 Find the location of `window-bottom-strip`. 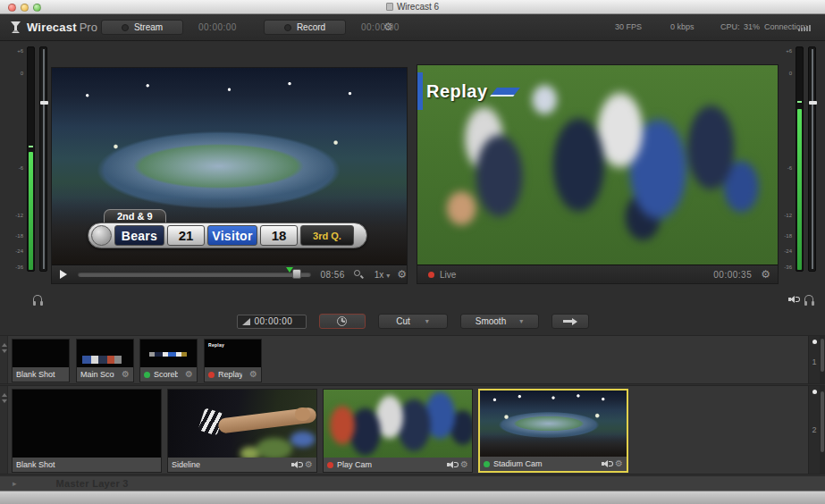

window-bottom-strip is located at coordinates (413, 497).